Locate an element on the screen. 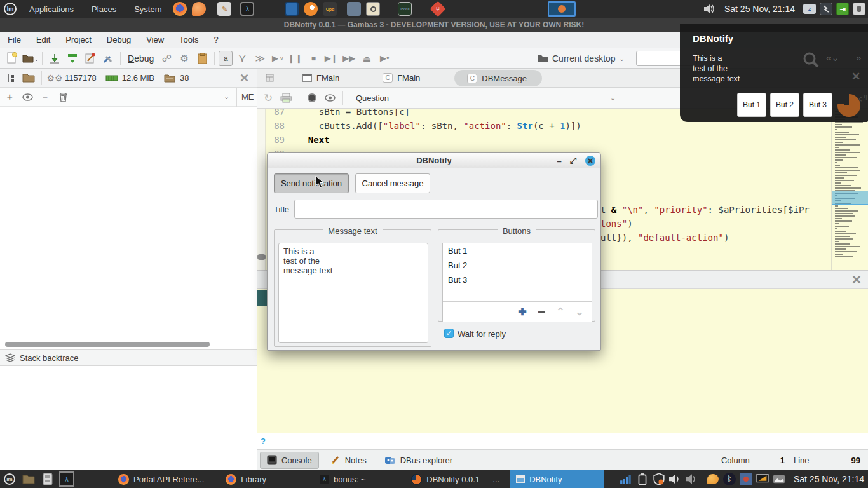  dialog-titlebar: DBNotify – ⤢ ✕ is located at coordinates (434, 161).